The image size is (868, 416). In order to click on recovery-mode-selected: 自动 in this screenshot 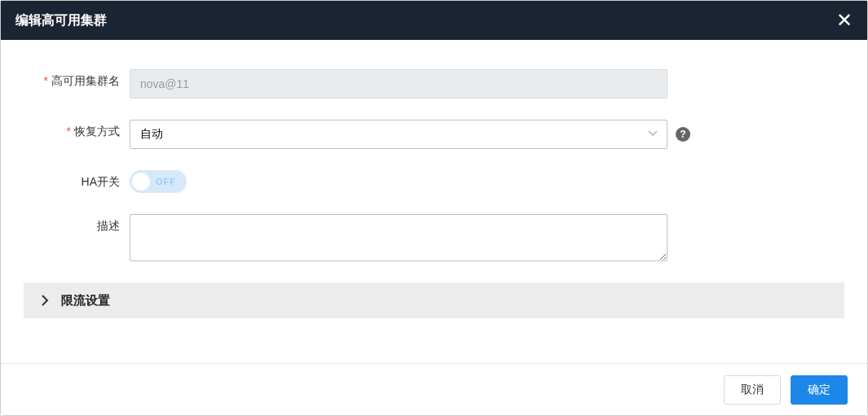, I will do `click(399, 134)`.